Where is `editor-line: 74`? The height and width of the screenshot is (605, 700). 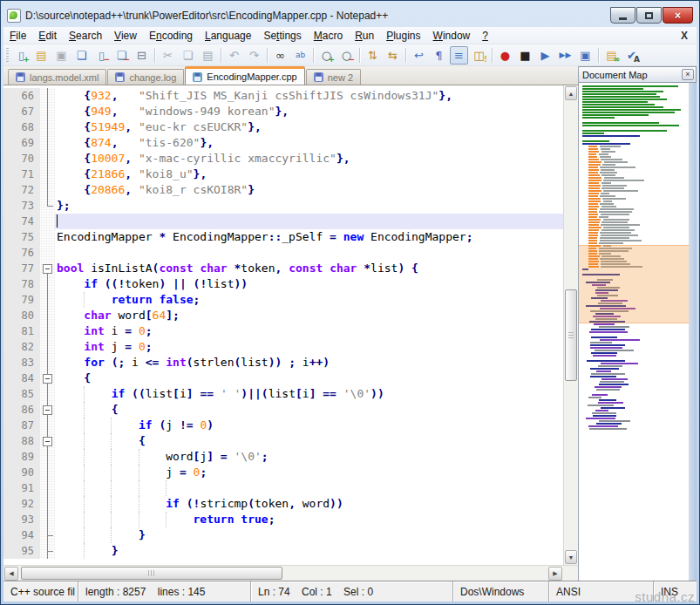
editor-line: 74 is located at coordinates (283, 221).